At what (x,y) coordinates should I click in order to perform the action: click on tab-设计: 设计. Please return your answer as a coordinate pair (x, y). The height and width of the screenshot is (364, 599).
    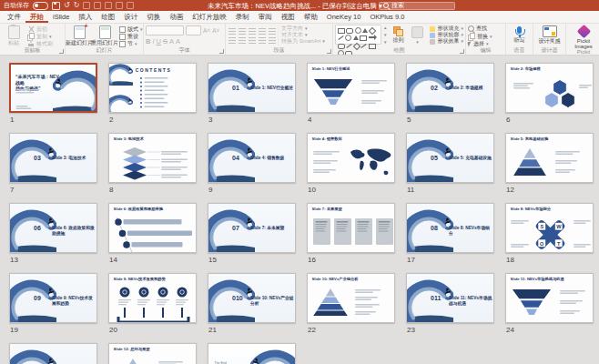
    Looking at the image, I should click on (131, 16).